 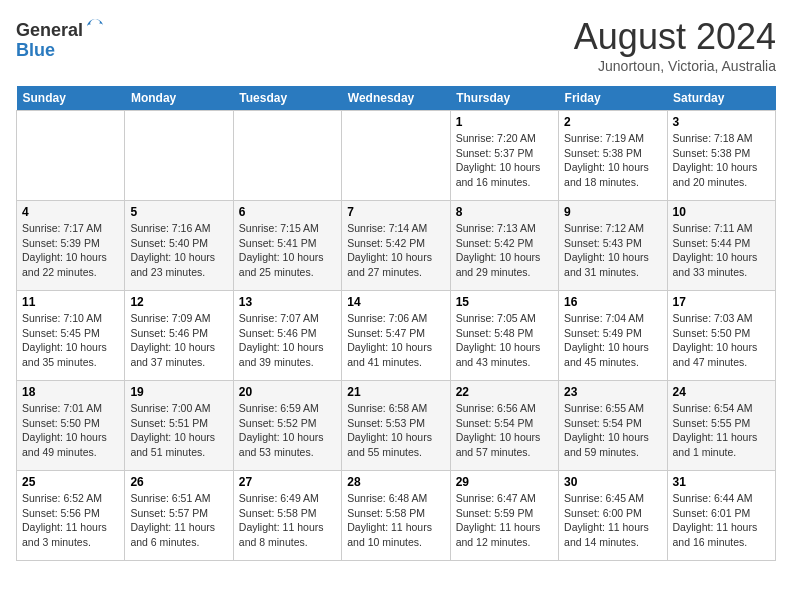 I want to click on calendar-cell: 27Sunrise: 6:49 AMSunset: 5:58 PMDayligh…, so click(x=287, y=516).